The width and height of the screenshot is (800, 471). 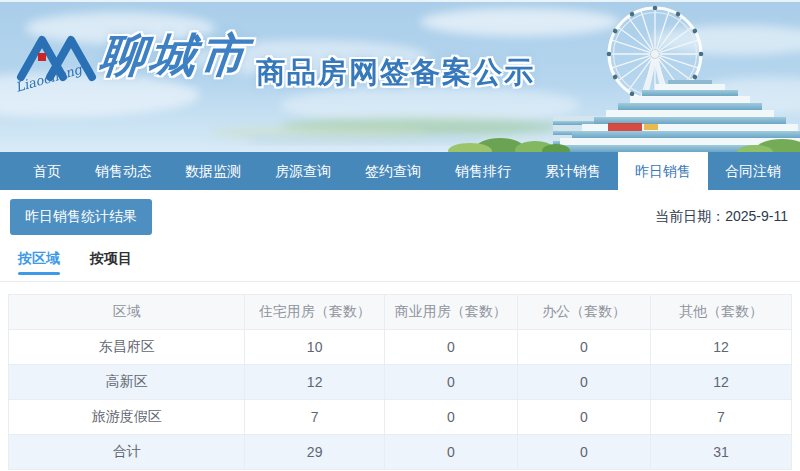 I want to click on current-date-value: 2025-9-11, so click(x=756, y=216).